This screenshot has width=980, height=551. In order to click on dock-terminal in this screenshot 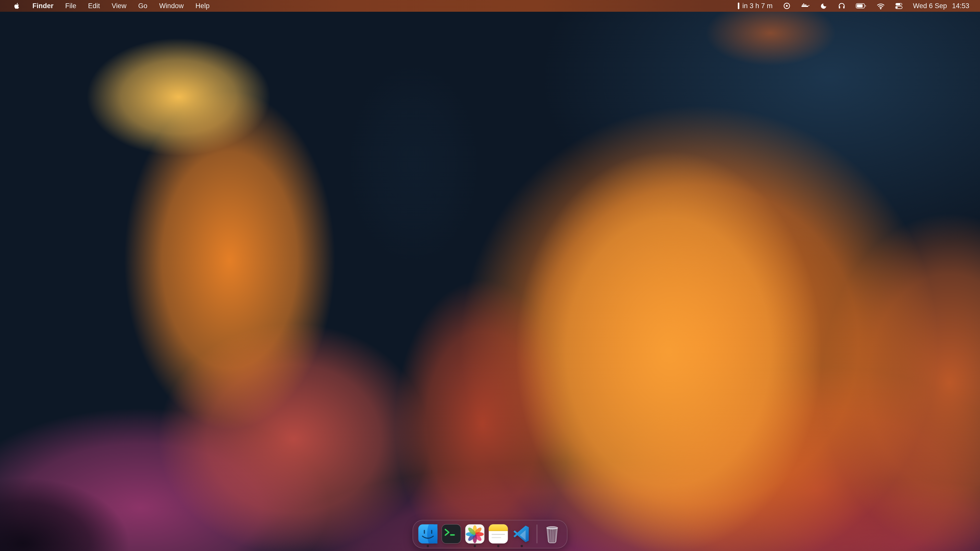, I will do `click(452, 534)`.